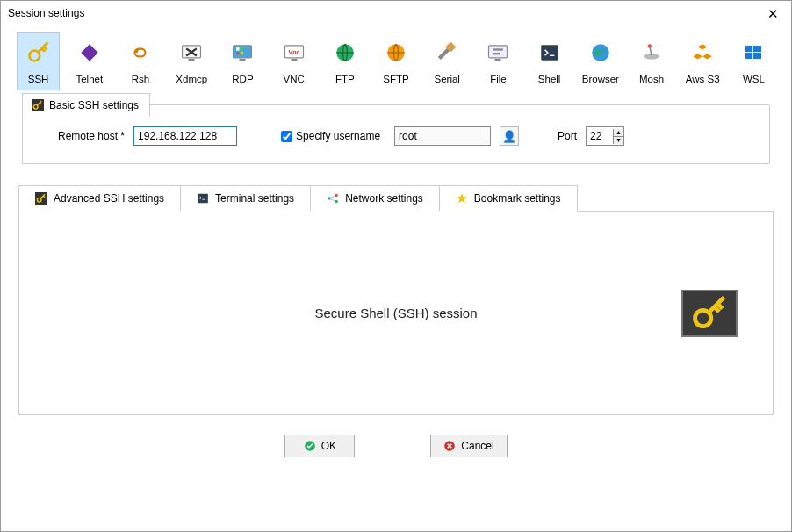 The image size is (792, 532). Describe the element at coordinates (618, 140) in the screenshot. I see `port-down-icon: ▼` at that location.